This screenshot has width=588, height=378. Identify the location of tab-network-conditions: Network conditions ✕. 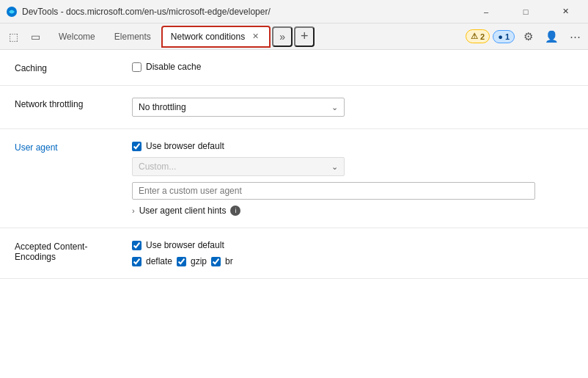
(216, 37).